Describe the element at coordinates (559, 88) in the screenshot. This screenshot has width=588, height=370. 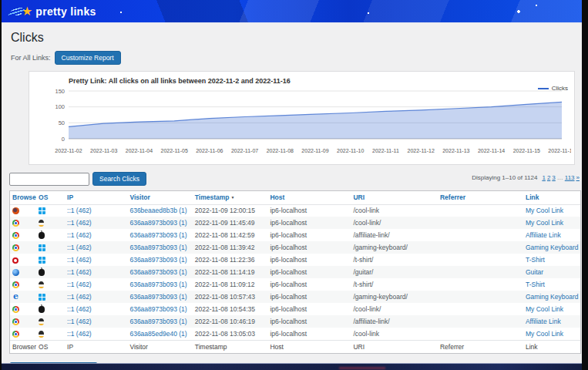
I see `legend-label: Clicks` at that location.